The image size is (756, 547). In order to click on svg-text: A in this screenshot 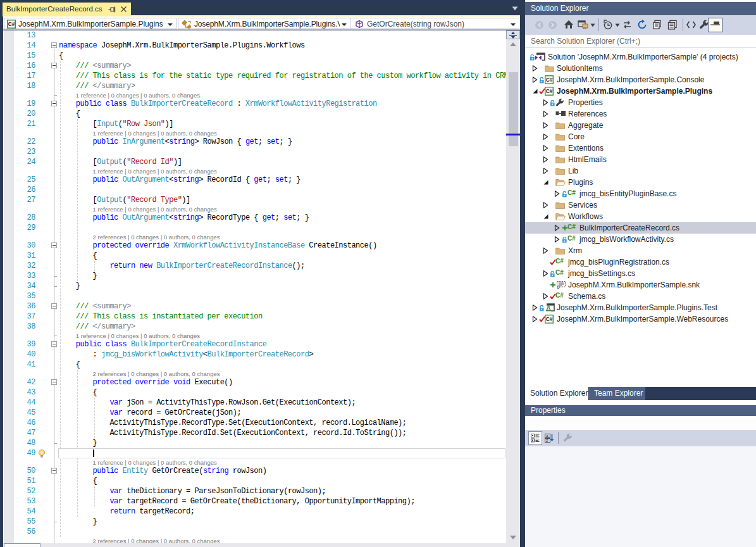, I will do `click(547, 436)`.